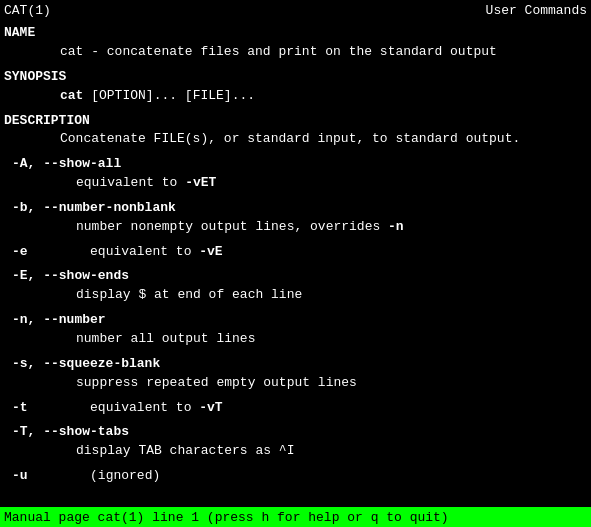 This screenshot has height=527, width=591. I want to click on option-E-desc: display $ at end of each line, so click(296, 296).